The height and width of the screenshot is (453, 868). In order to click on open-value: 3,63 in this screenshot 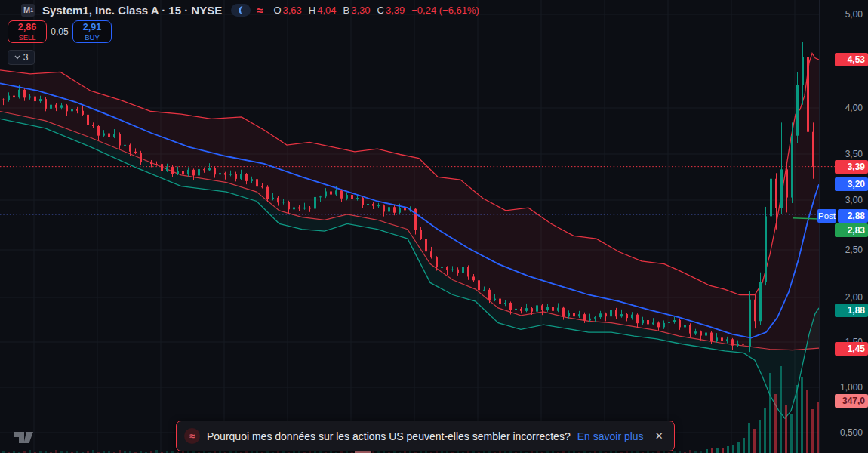, I will do `click(293, 11)`.